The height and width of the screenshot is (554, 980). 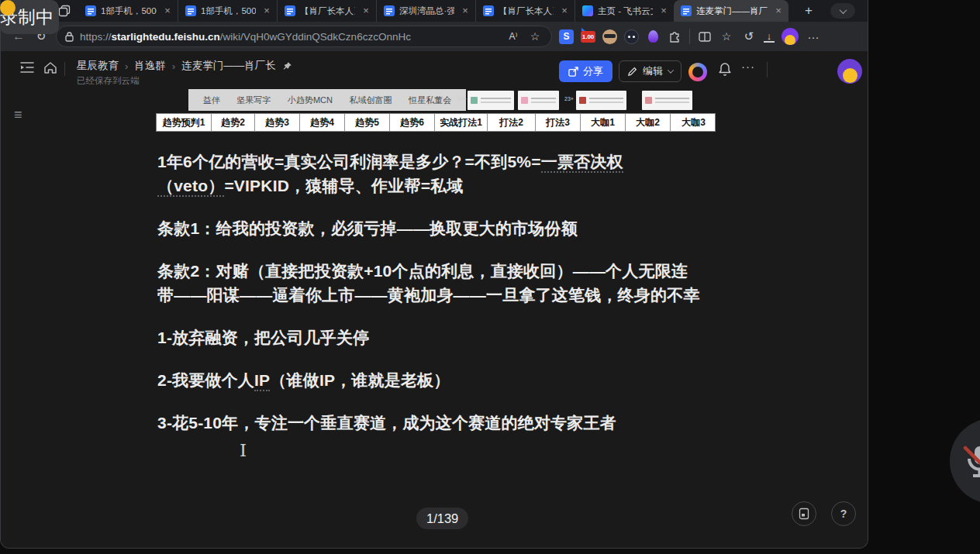 What do you see at coordinates (667, 101) in the screenshot?
I see `image-thumbnail` at bounding box center [667, 101].